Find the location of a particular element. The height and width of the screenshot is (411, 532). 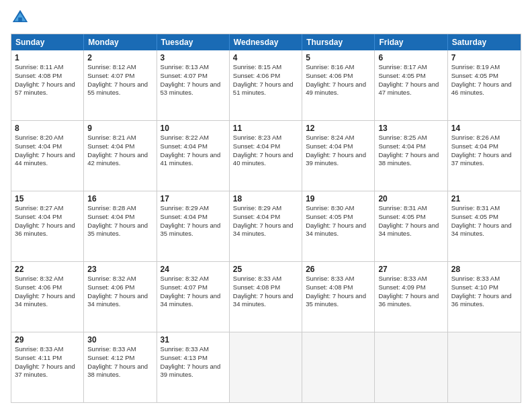

day-cell-15: 15Sunrise: 8:27 AMSunset: 4:04 PMDayligh… is located at coordinates (48, 226).